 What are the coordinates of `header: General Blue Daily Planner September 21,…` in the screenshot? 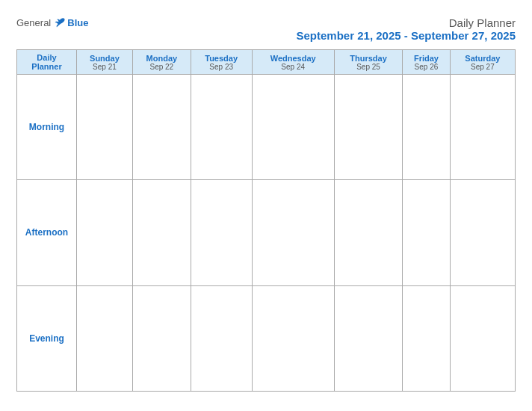 It's located at (266, 29).